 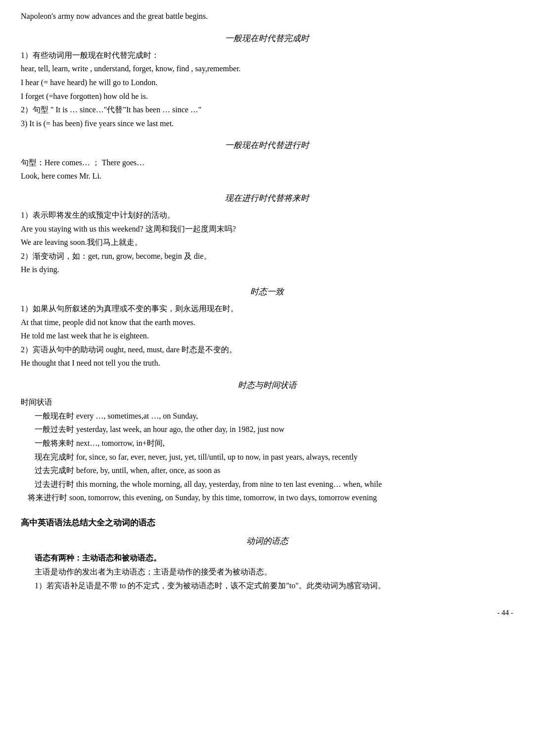 I want to click on intro-line: Napoleon's army now advances and the gre…, so click(x=267, y=16).